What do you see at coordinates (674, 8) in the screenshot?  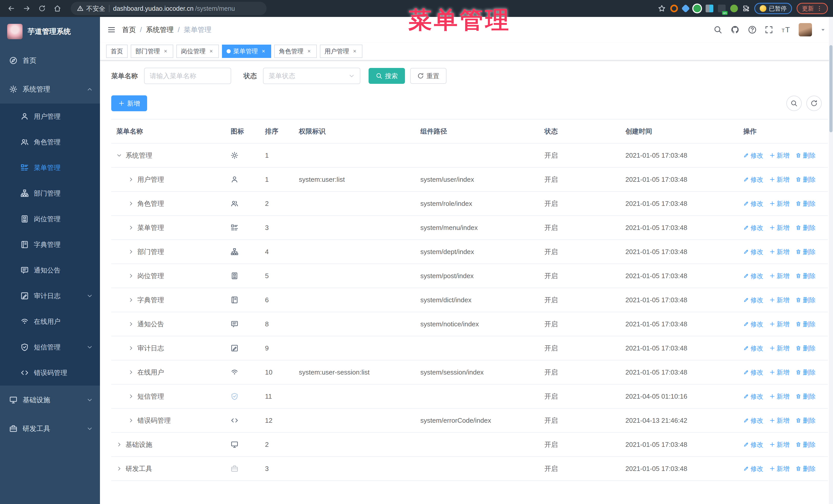 I see `extension-icon-orange` at bounding box center [674, 8].